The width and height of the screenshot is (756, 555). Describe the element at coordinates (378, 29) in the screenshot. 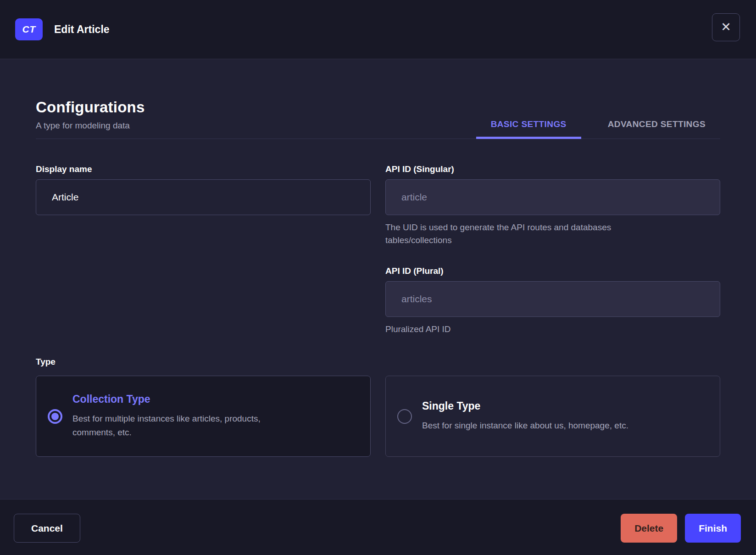

I see `modal-header: CT Edit Article ✕` at that location.